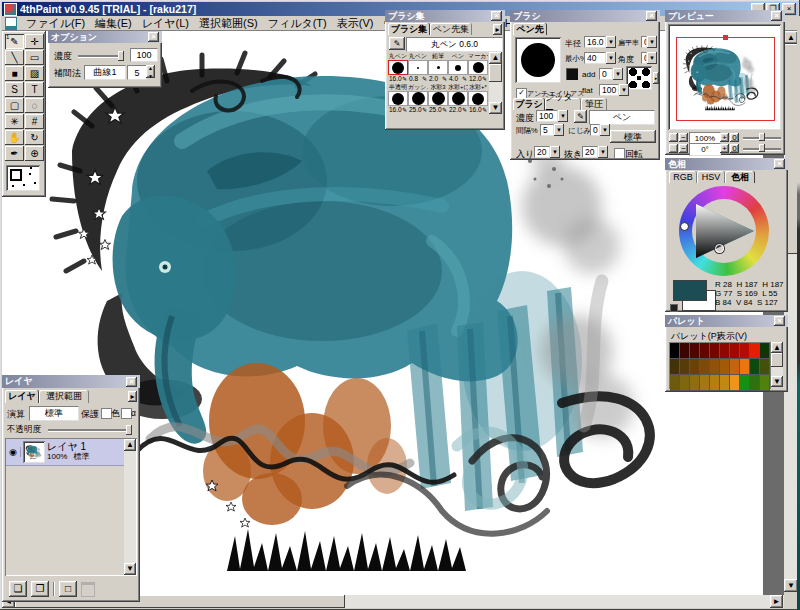 This screenshot has width=800, height=610. What do you see at coordinates (438, 98) in the screenshot?
I see `brush-item: 水彩325.0✎` at bounding box center [438, 98].